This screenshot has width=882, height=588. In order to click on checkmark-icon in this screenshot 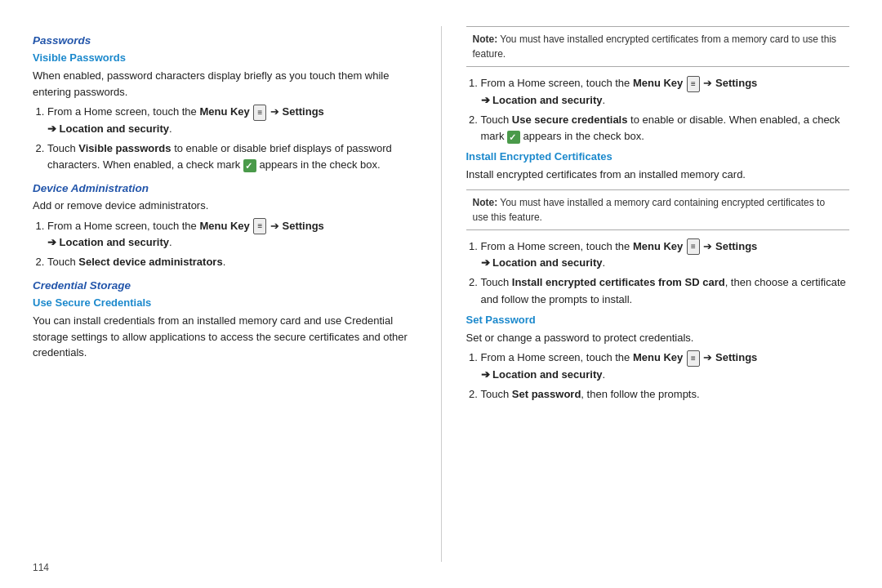, I will do `click(250, 166)`.